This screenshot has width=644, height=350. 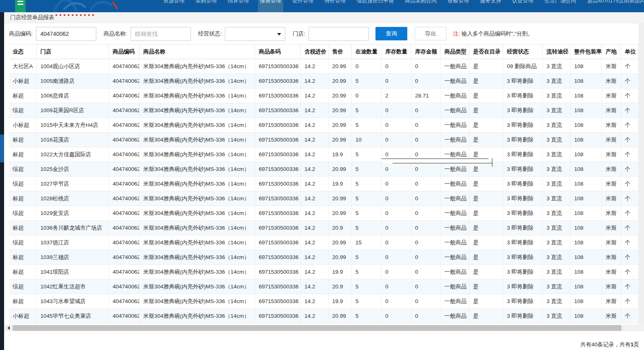 I want to click on table-row: 综超1025金沙店404740062米斯304雅典碗(内亮外砂)MS-336（1…, so click(x=324, y=169).